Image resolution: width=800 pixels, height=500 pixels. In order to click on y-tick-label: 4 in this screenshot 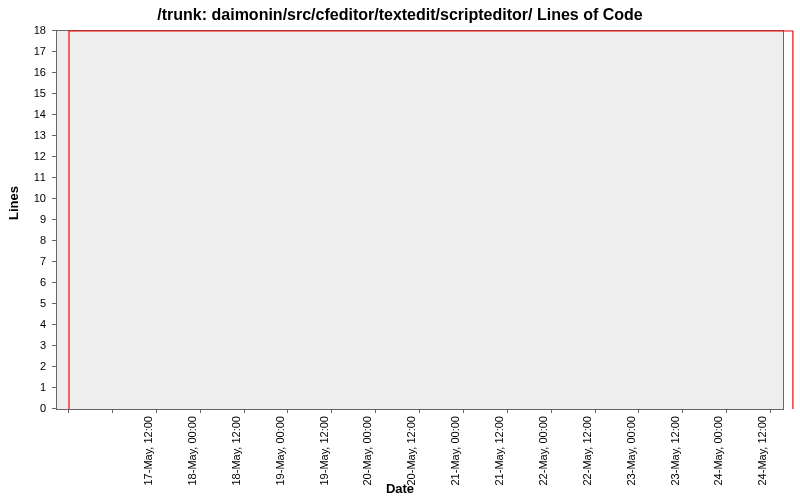, I will do `click(43, 324)`.